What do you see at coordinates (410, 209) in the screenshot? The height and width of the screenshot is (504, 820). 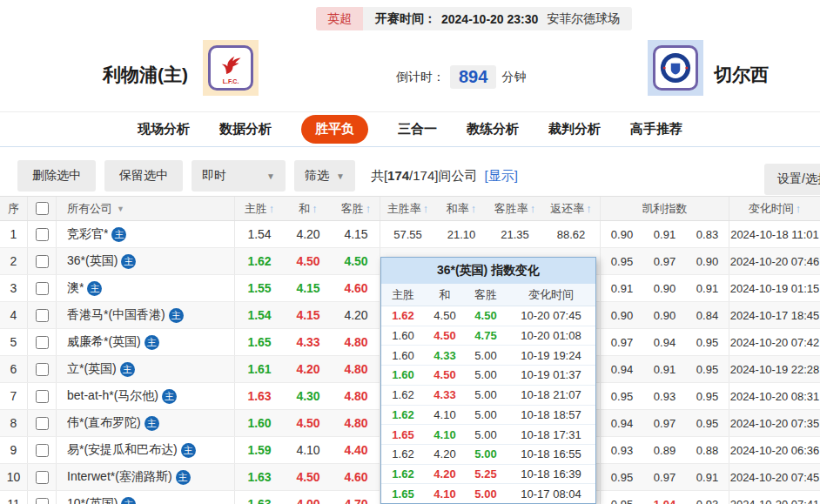 I see `table-header-row: 序 所有公司 ▼ 主胜↑ 和↑ 客胜↑ 主胜率↑ 和率↑ 客胜率↑ 返还率↑ 凯…` at bounding box center [410, 209].